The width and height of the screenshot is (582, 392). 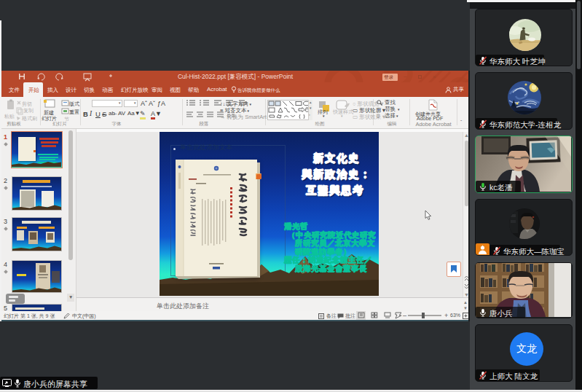 What do you see at coordinates (29, 119) in the screenshot?
I see `svg-text: 格式刷` at bounding box center [29, 119].